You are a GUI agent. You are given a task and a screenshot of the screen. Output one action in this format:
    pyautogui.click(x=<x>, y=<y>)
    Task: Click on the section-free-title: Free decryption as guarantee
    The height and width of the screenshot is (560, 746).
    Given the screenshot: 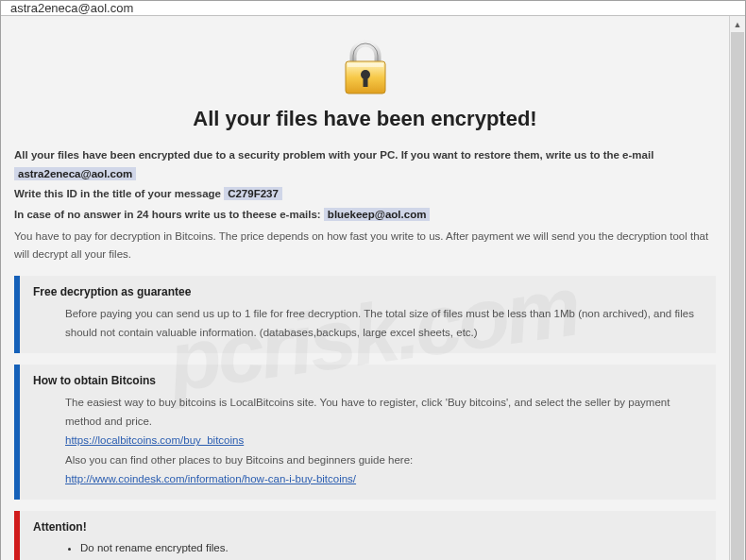 What is the action you would take?
    pyautogui.click(x=368, y=292)
    